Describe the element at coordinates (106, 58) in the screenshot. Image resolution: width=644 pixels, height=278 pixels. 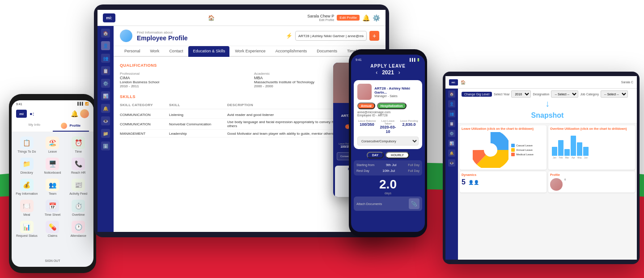
I see `sidebar-users: 👥` at that location.